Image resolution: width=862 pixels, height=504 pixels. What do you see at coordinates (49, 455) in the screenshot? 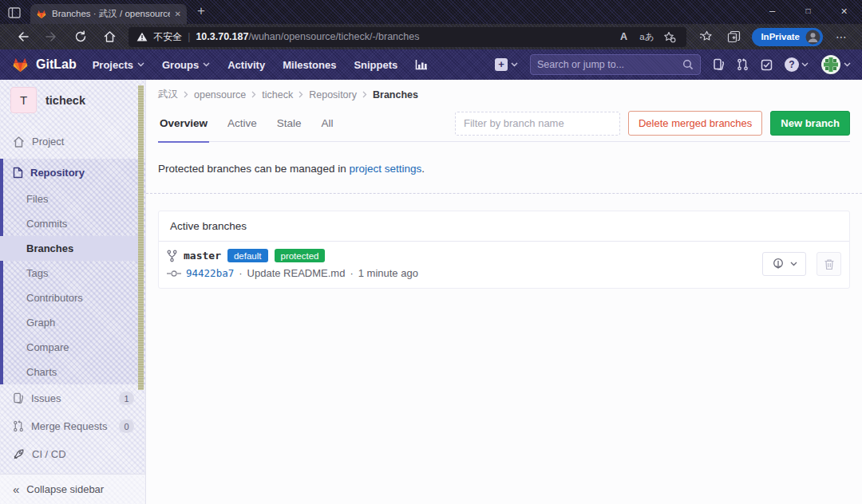
I see `cicd-label: CI / CD` at bounding box center [49, 455].